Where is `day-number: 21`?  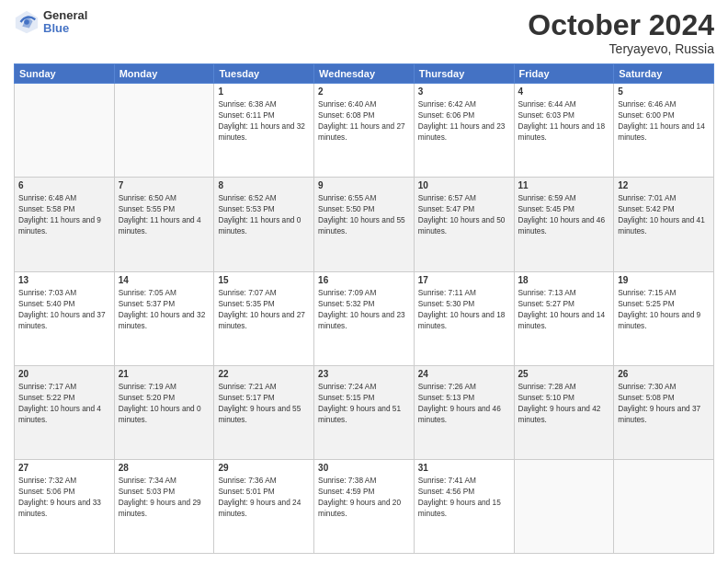 day-number: 21 is located at coordinates (165, 373).